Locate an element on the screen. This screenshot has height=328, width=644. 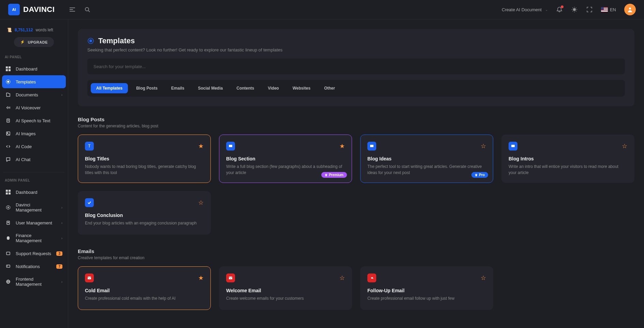
admin-panel-label: ADMIN PANEL is located at coordinates (34, 182).